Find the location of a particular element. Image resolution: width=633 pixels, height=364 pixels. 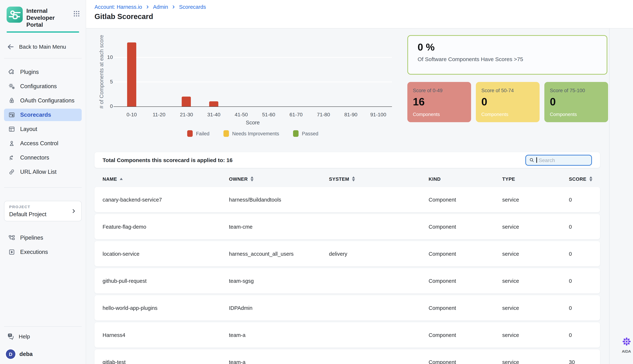

sidebar-item-label: Plugins is located at coordinates (30, 72).